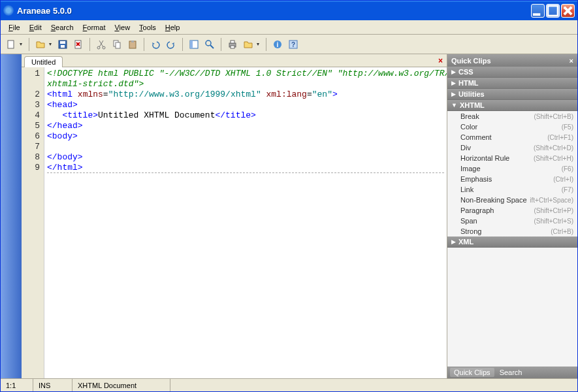  I want to click on statusbar: 1:1 INS XHTML Document, so click(289, 385).